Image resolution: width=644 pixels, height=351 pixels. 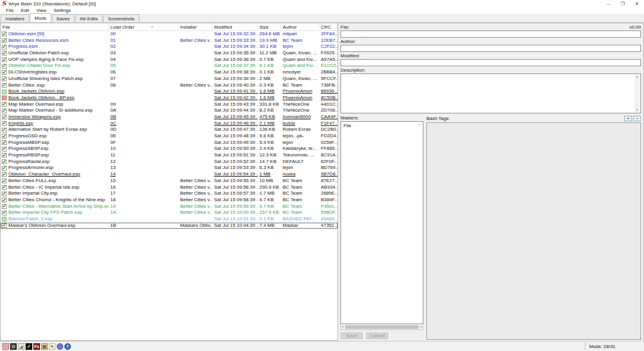 What do you see at coordinates (169, 111) in the screenshot?
I see `mod-row: Map Marker Overhaul - SI additions.esp0A…` at bounding box center [169, 111].